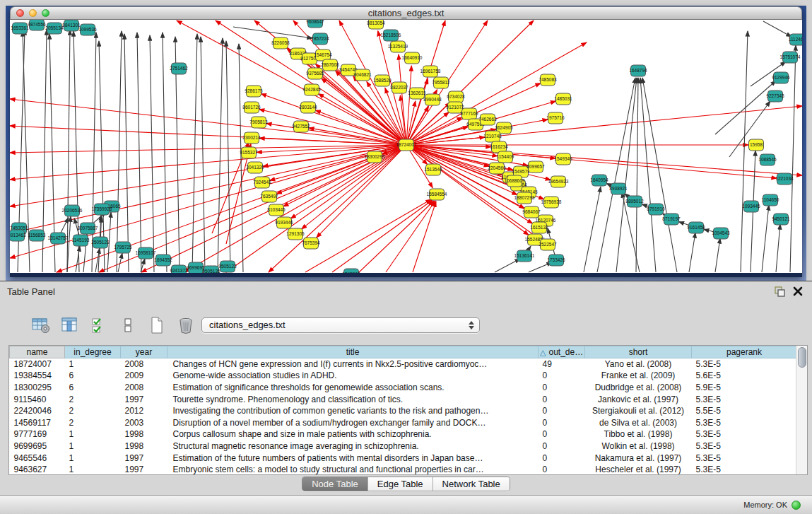  Describe the element at coordinates (801, 410) in the screenshot. I see `table-scrollbar` at that location.